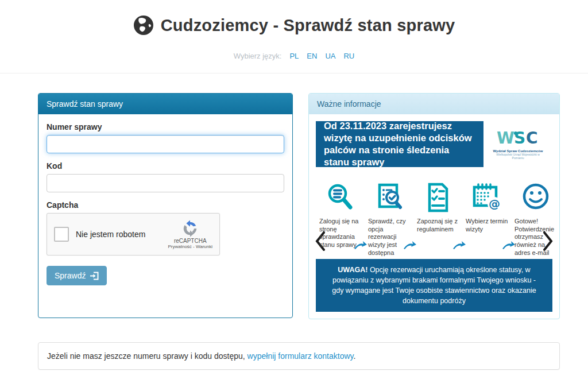  I want to click on step-pick-date-caption: Wybierz termin wizyty, so click(487, 225).